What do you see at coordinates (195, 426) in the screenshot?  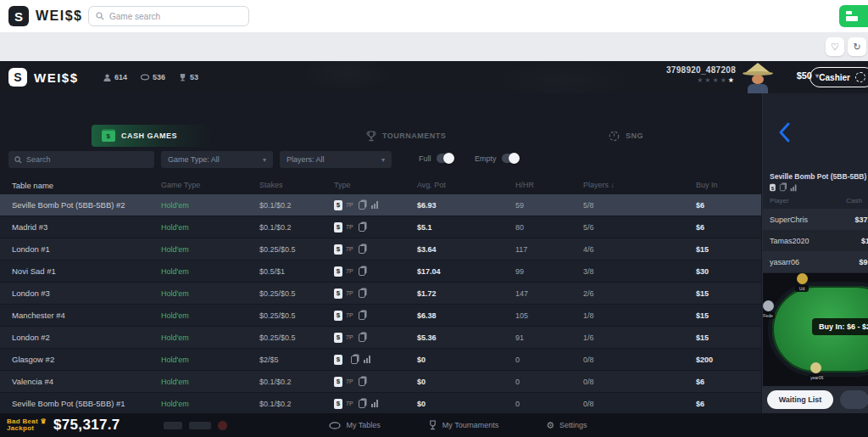 I see `certification-logos` at bounding box center [195, 426].